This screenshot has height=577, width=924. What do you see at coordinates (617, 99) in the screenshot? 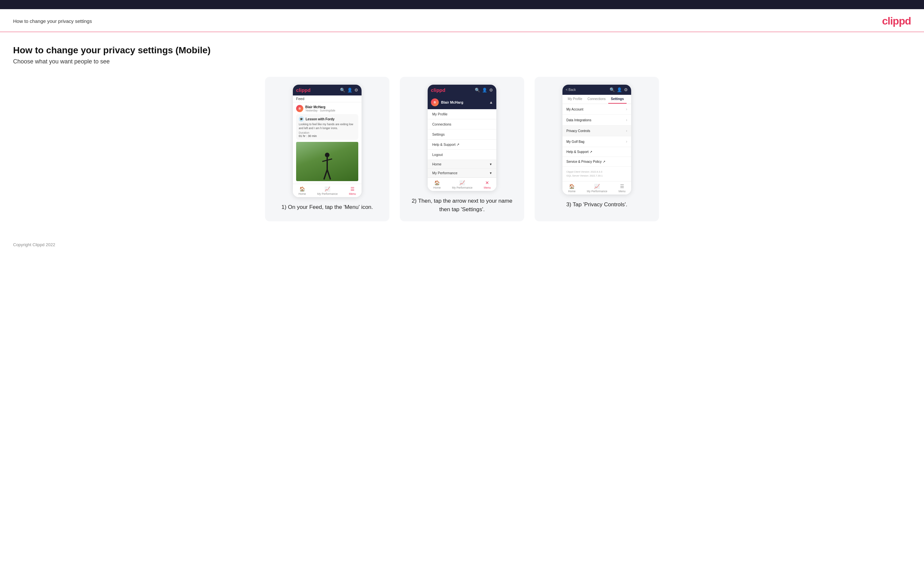
I see `s3-tab-settings: Settings` at bounding box center [617, 99].